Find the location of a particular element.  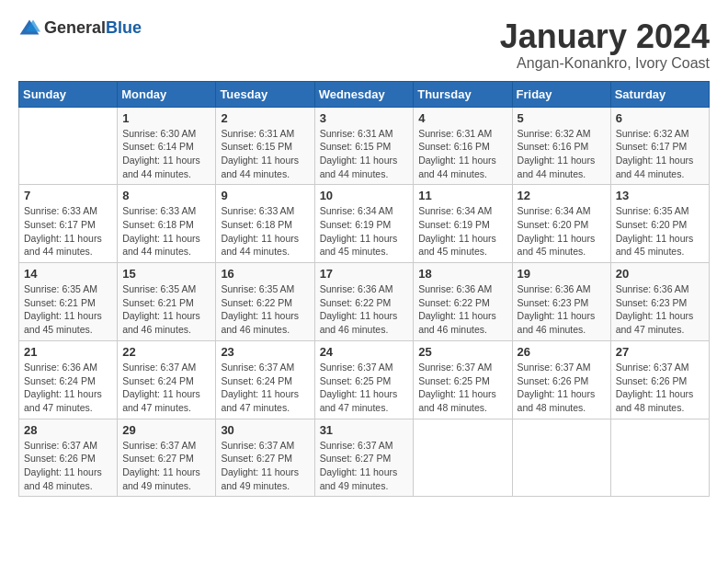

day-number: 5 is located at coordinates (562, 118).